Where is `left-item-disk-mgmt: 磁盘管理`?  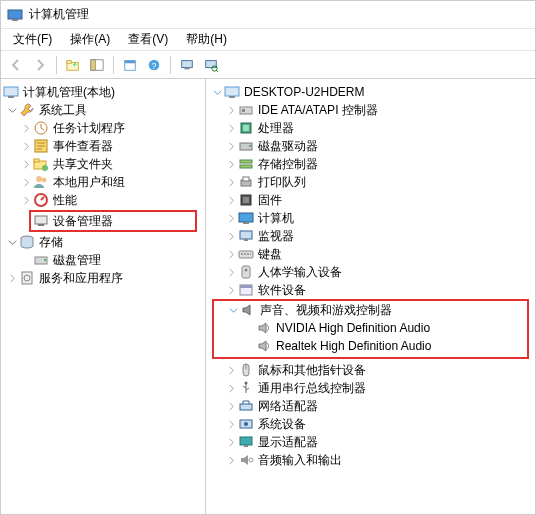
left-item-disk-mgmt: 磁盘管理 is located at coordinates (103, 260).